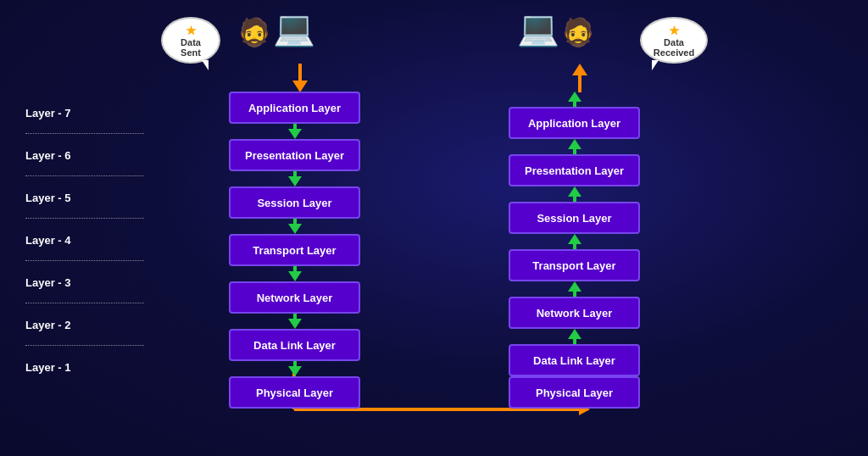  Describe the element at coordinates (294, 29) in the screenshot. I see `sender-laptop-icon: 💻` at that location.